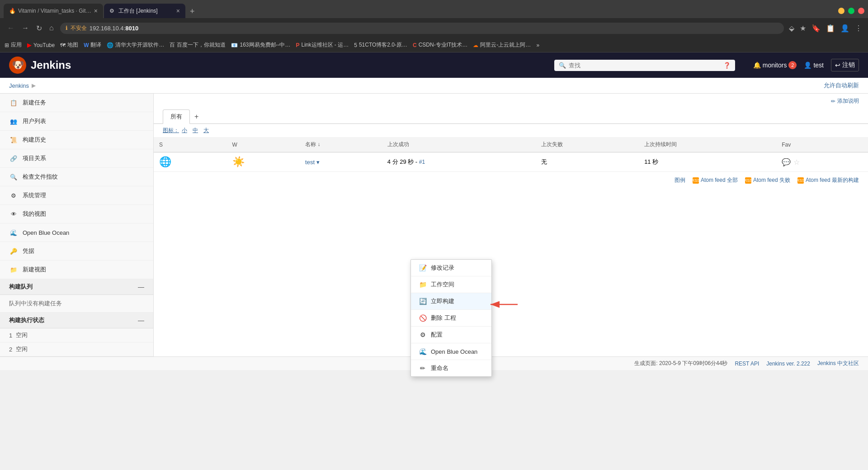 The width and height of the screenshot is (868, 470). What do you see at coordinates (816, 28) in the screenshot?
I see `extensions-icon: 🔖` at bounding box center [816, 28].